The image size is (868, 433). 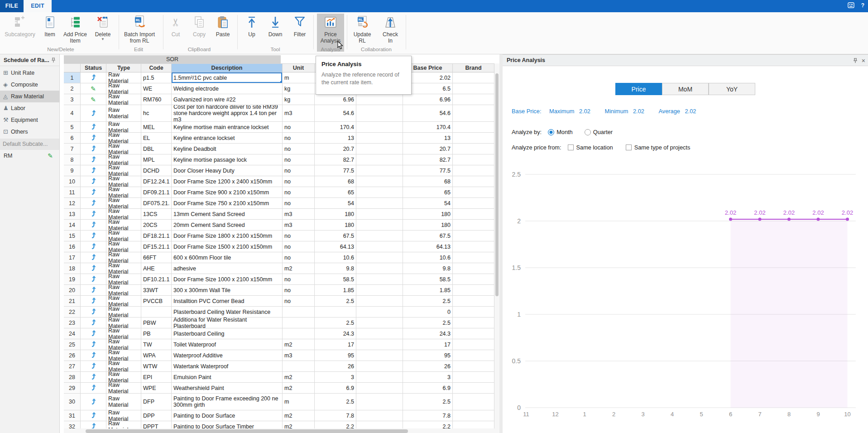 What do you see at coordinates (501, 244) in the screenshot?
I see `panel-splitter` at bounding box center [501, 244].